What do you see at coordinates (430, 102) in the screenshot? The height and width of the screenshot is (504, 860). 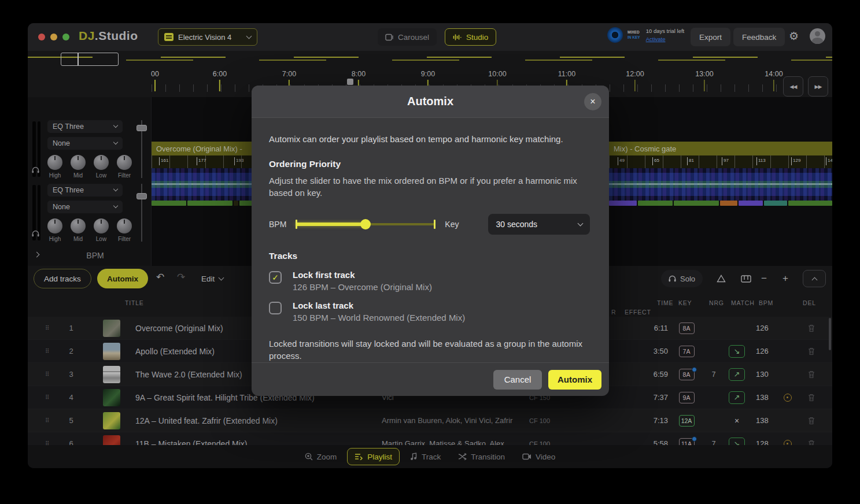 I see `modal-title: Automix` at bounding box center [430, 102].